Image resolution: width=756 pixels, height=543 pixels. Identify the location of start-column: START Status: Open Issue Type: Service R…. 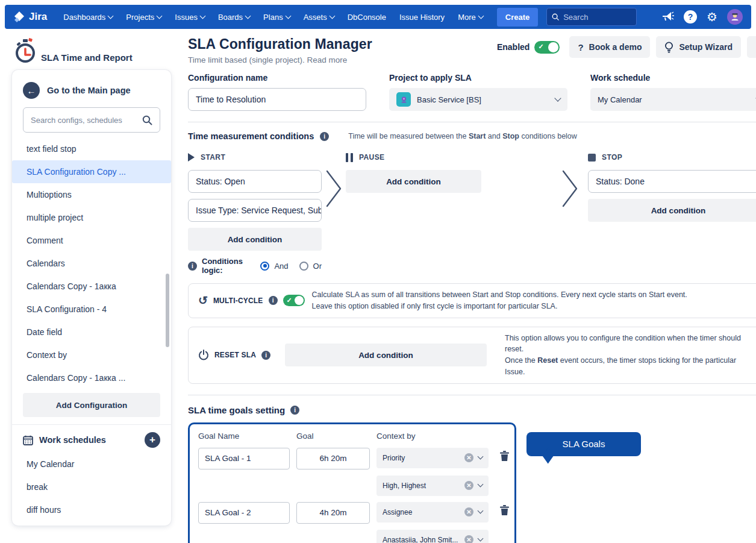
(255, 213).